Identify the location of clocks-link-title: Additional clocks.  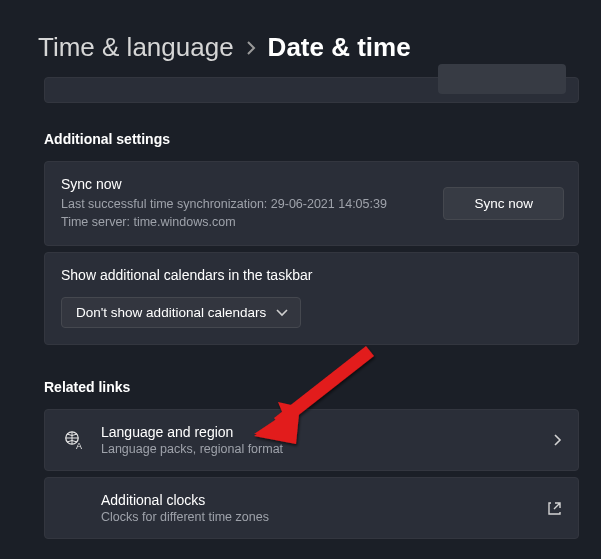
(324, 500).